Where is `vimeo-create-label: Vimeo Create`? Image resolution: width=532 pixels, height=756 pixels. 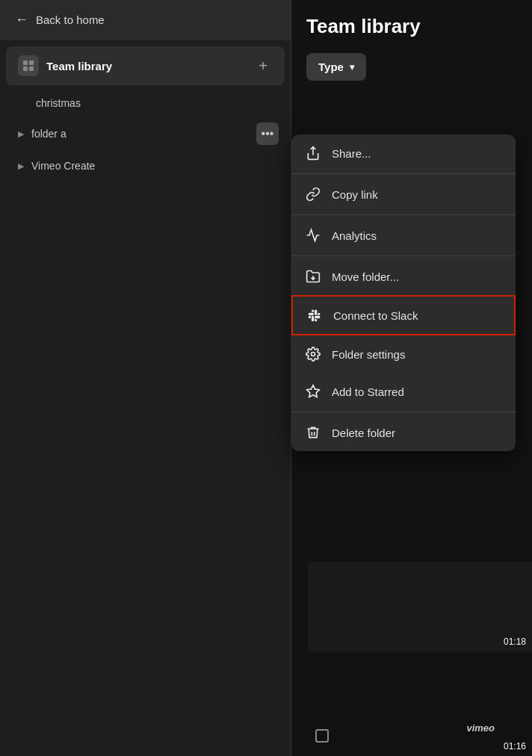 vimeo-create-label: Vimeo Create is located at coordinates (155, 166).